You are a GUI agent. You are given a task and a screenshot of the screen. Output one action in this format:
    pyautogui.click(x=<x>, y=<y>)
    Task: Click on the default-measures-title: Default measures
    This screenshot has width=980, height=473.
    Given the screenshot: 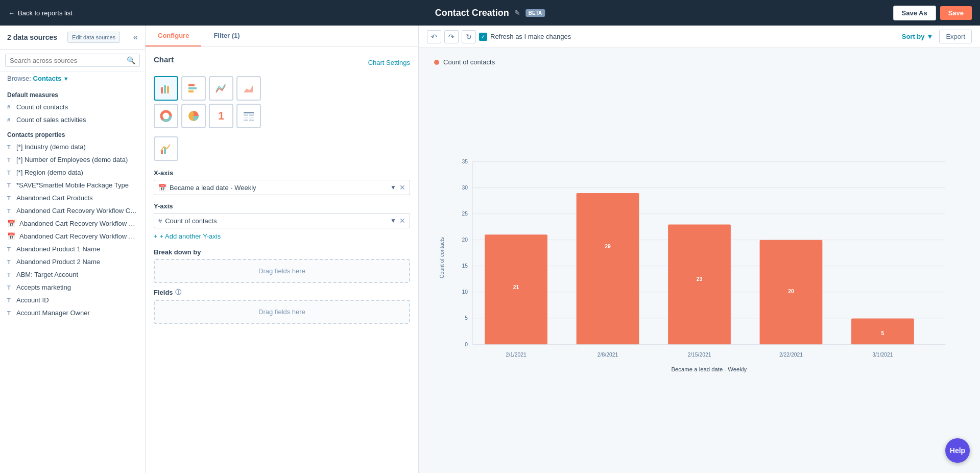 What is the action you would take?
    pyautogui.click(x=73, y=93)
    